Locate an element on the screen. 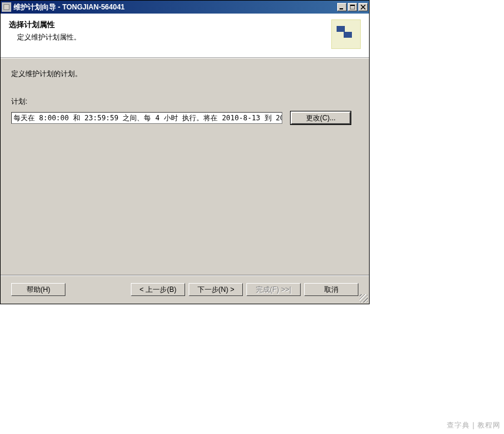  window-controls is located at coordinates (353, 7).